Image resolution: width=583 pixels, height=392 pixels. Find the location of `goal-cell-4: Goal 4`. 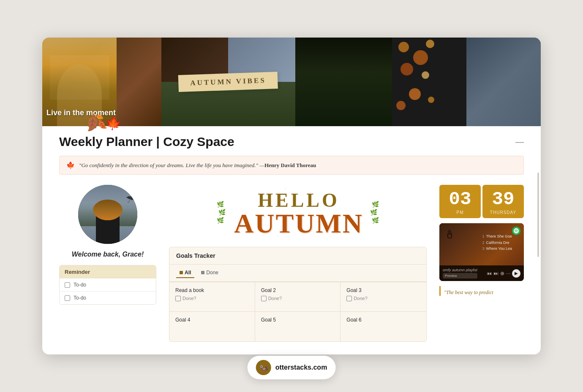

goal-cell-4: Goal 4 is located at coordinates (212, 327).